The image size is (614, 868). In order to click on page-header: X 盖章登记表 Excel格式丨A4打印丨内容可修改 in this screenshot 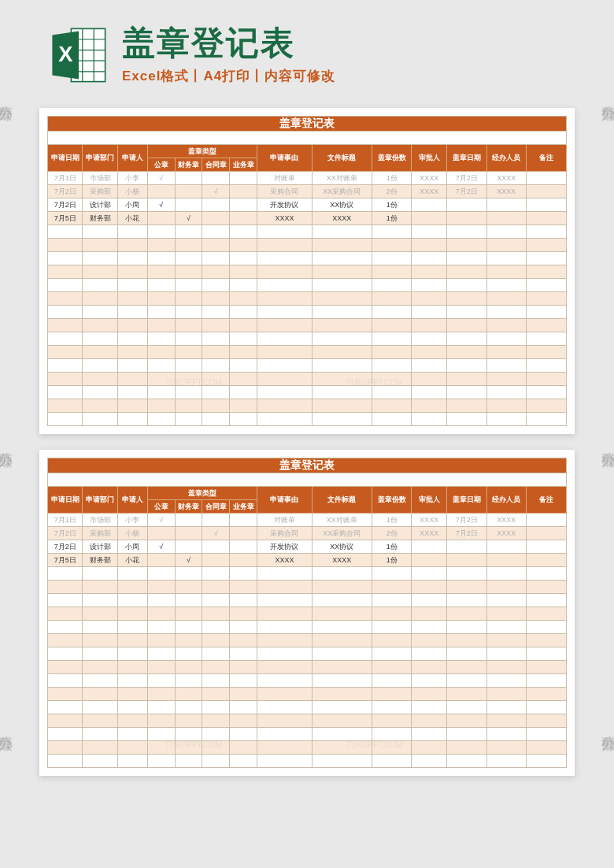, I will do `click(307, 49)`.